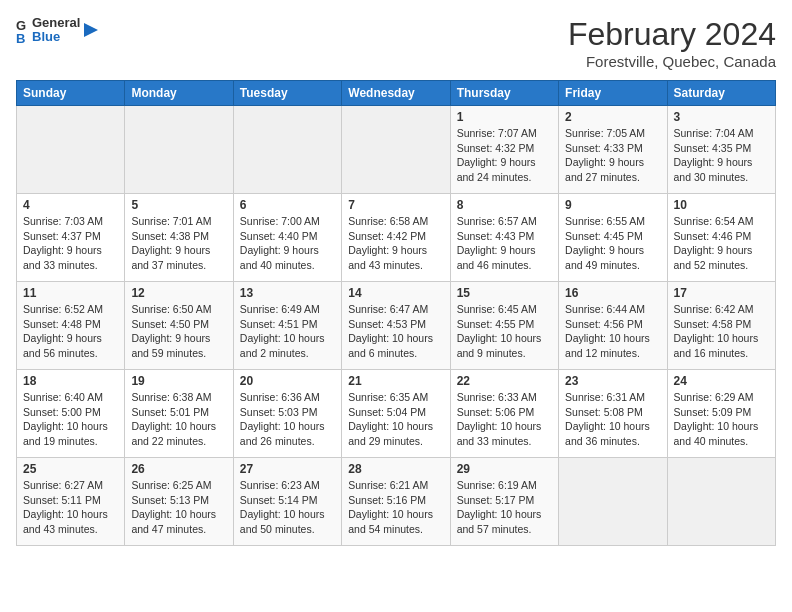 This screenshot has height=612, width=792. I want to click on calendar-cell: 9Sunrise: 6:55 AM Sunset: 4:45 PM Daylig…, so click(613, 238).